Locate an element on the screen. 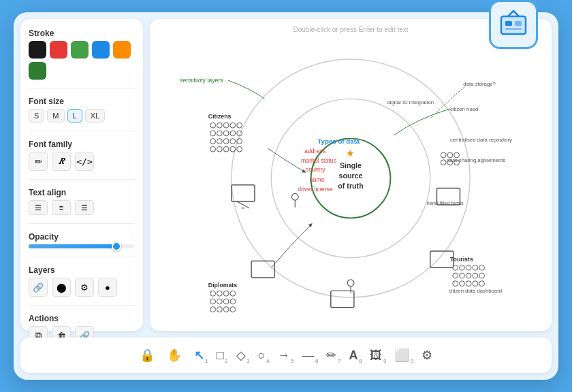 Image resolution: width=572 pixels, height=392 pixels. citizen-need-label: citizen need is located at coordinates (464, 109).